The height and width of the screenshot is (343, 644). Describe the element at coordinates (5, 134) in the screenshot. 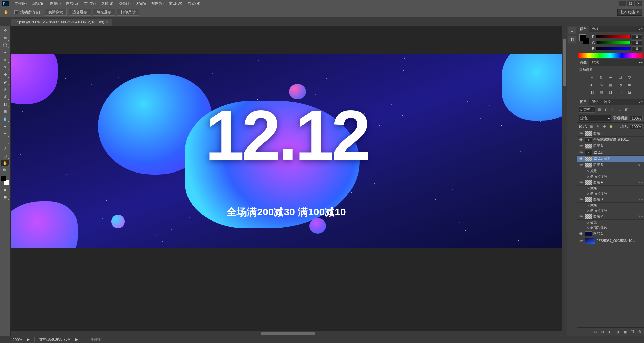

I see `pen-tool: ✒` at that location.